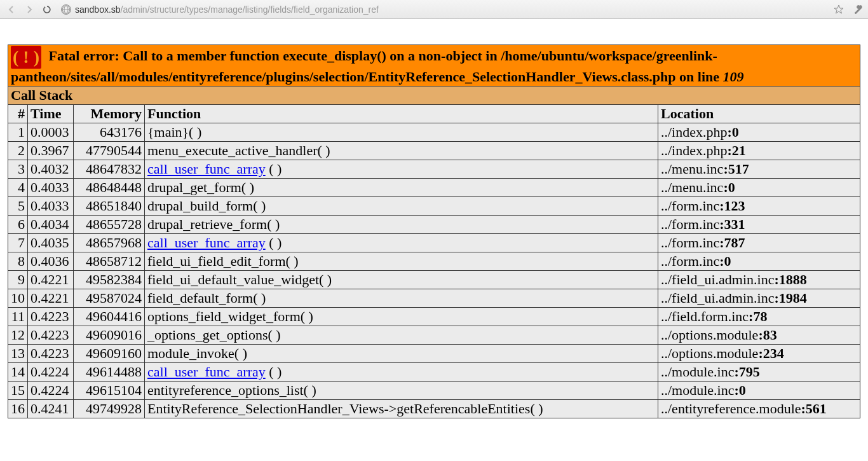  I want to click on cell-memory: 643176, so click(109, 132).